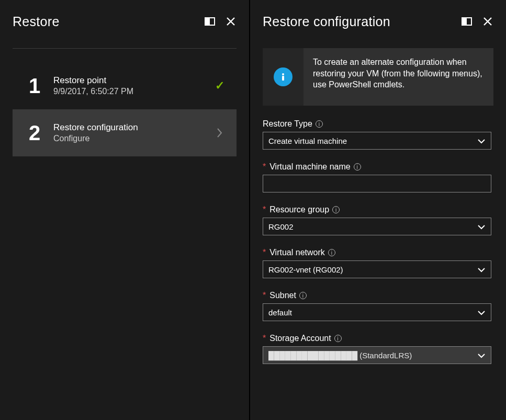 The height and width of the screenshot is (420, 506). I want to click on step-text: Restore configuration Configure, so click(131, 133).